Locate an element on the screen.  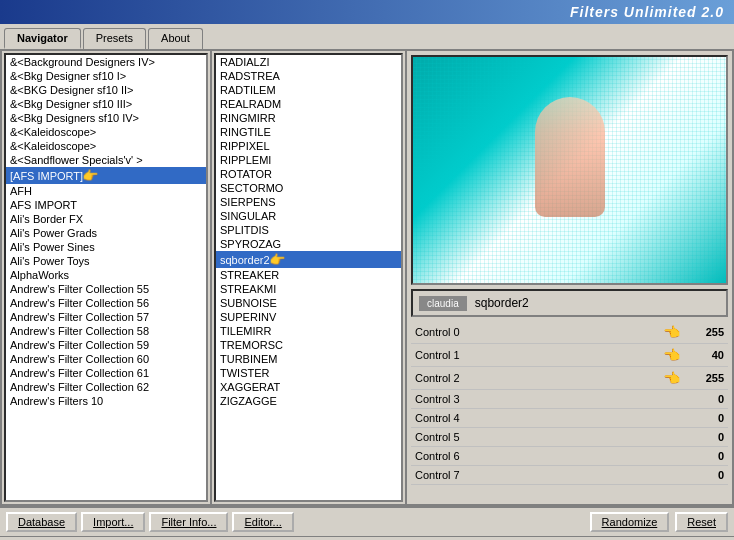
list-item: &<Sandflower Specials'v' > is located at coordinates (106, 160).